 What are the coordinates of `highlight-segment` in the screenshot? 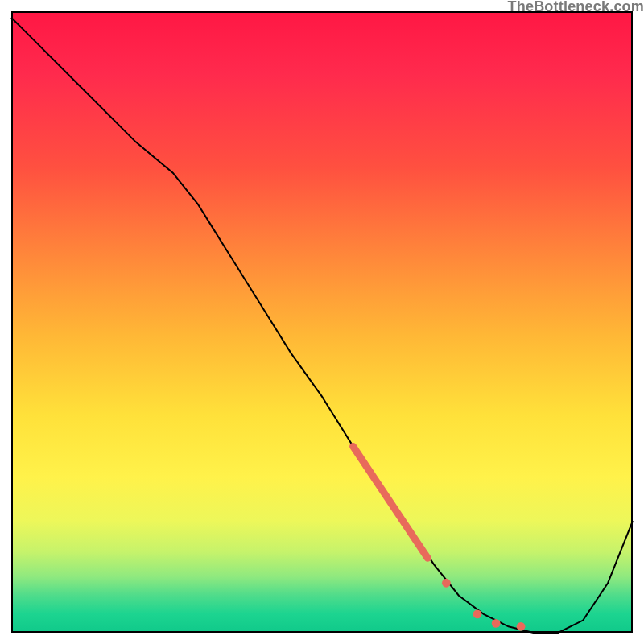 It's located at (391, 502).